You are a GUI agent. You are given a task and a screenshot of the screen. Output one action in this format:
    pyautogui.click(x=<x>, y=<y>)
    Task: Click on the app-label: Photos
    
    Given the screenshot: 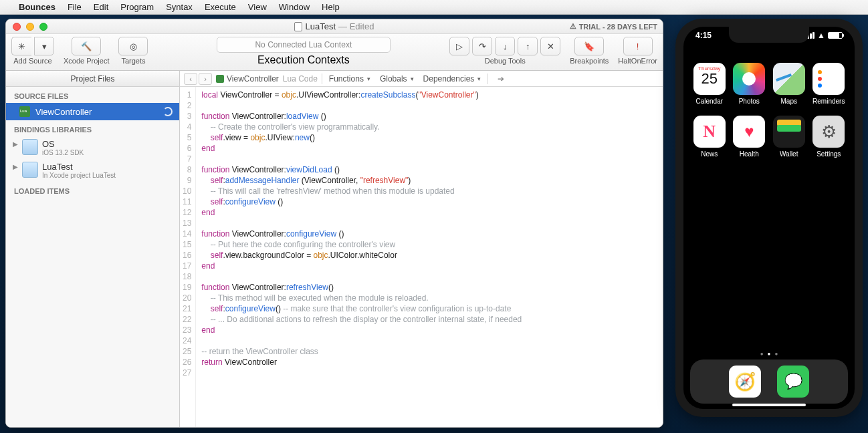 What is the action you would take?
    pyautogui.click(x=749, y=102)
    